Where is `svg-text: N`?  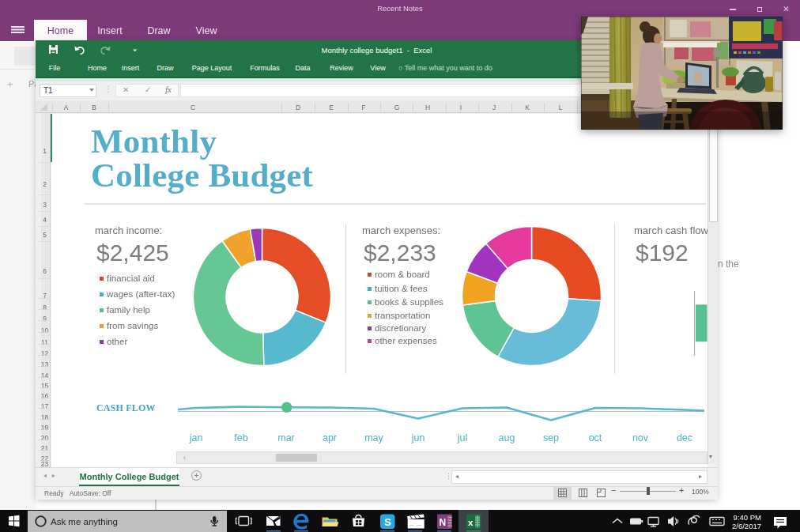
svg-text: N is located at coordinates (443, 523).